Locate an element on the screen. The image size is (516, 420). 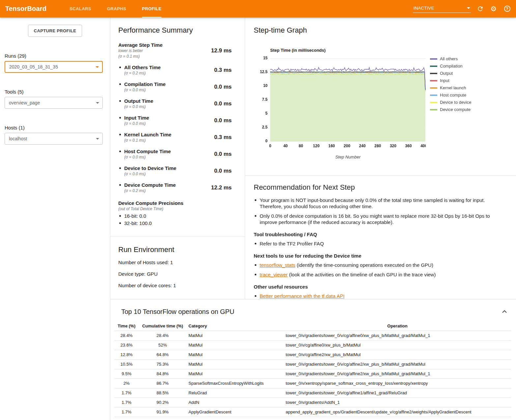
chevron-down-icon is located at coordinates (97, 67).